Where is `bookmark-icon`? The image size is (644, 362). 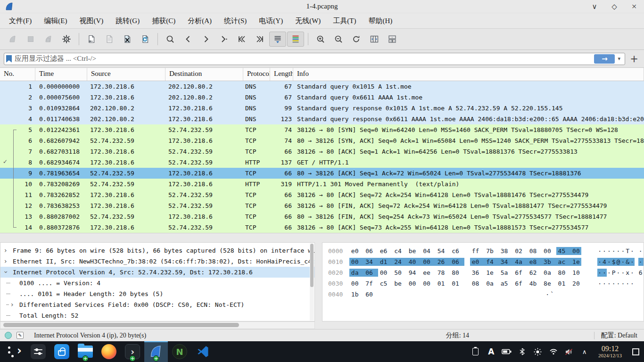 bookmark-icon is located at coordinates (9, 59).